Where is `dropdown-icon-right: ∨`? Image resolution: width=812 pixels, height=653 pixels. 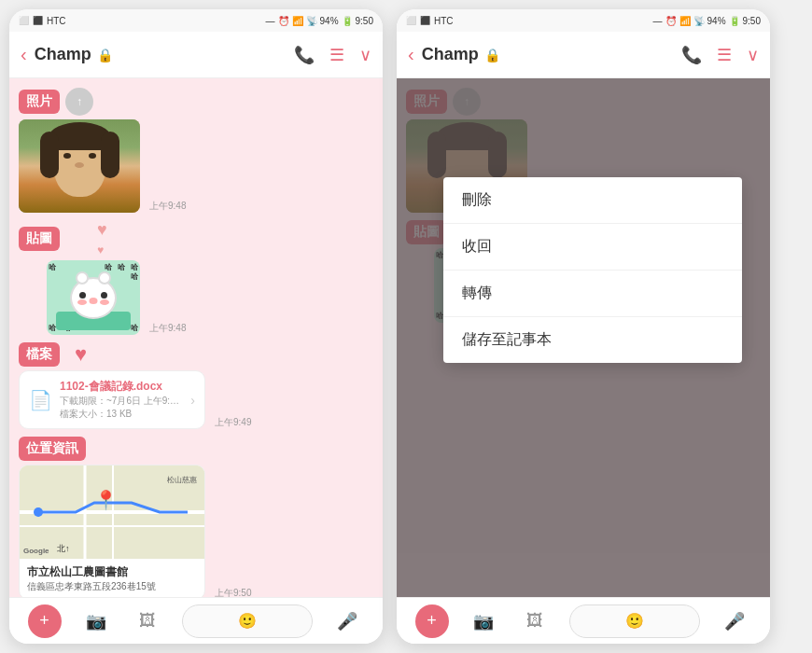
dropdown-icon-right: ∨ is located at coordinates (752, 55).